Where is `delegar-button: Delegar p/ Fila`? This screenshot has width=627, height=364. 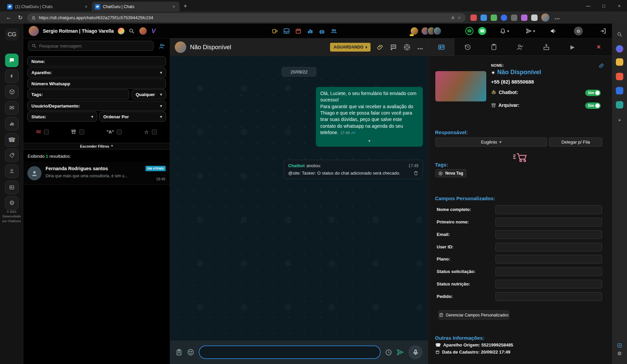
delegar-button: Delegar p/ Fila is located at coordinates (576, 142).